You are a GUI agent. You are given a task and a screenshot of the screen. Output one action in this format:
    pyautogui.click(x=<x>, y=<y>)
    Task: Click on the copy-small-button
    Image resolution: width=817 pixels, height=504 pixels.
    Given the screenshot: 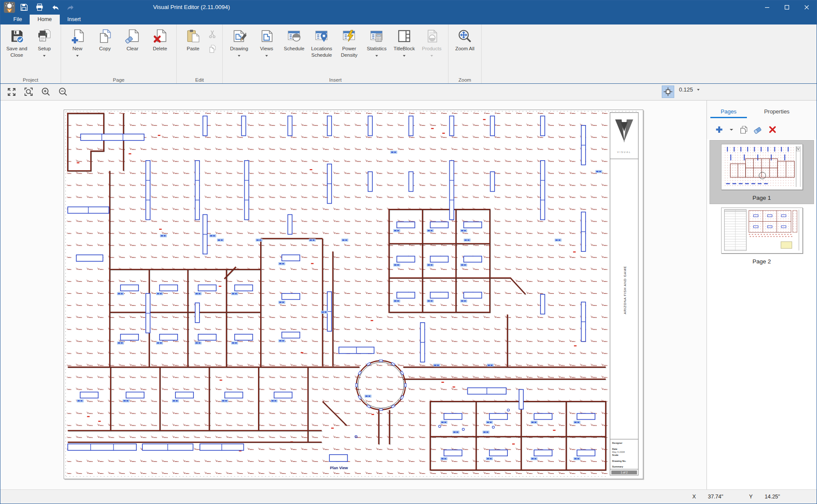 What is the action you would take?
    pyautogui.click(x=213, y=49)
    